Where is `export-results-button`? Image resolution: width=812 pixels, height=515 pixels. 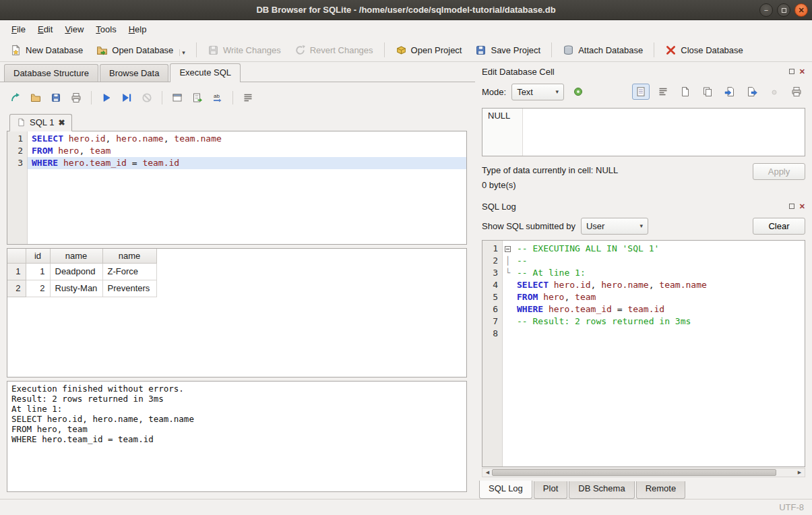
export-results-button is located at coordinates (177, 98).